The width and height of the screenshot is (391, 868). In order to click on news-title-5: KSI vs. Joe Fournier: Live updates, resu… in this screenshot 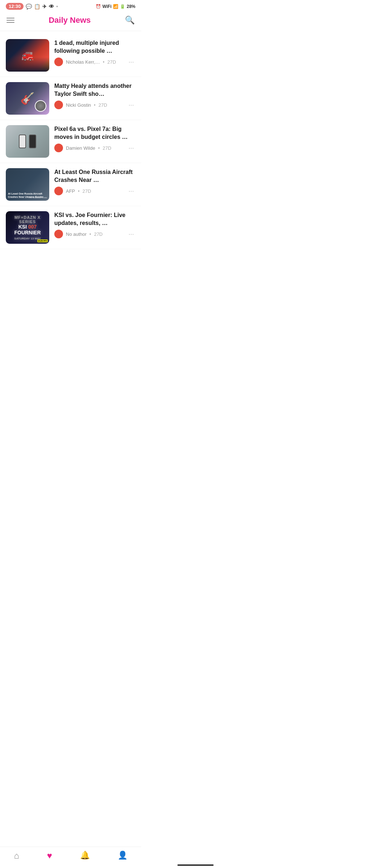, I will do `click(95, 219)`.